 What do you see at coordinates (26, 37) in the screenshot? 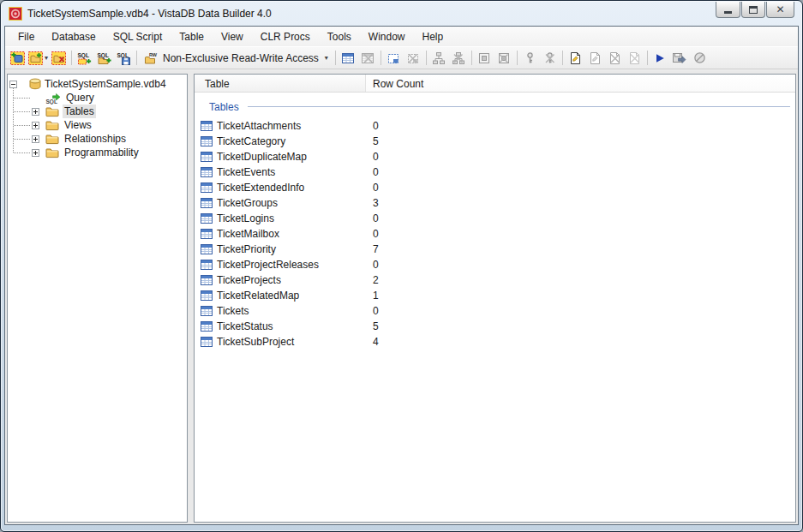
I see `menu-file: File` at bounding box center [26, 37].